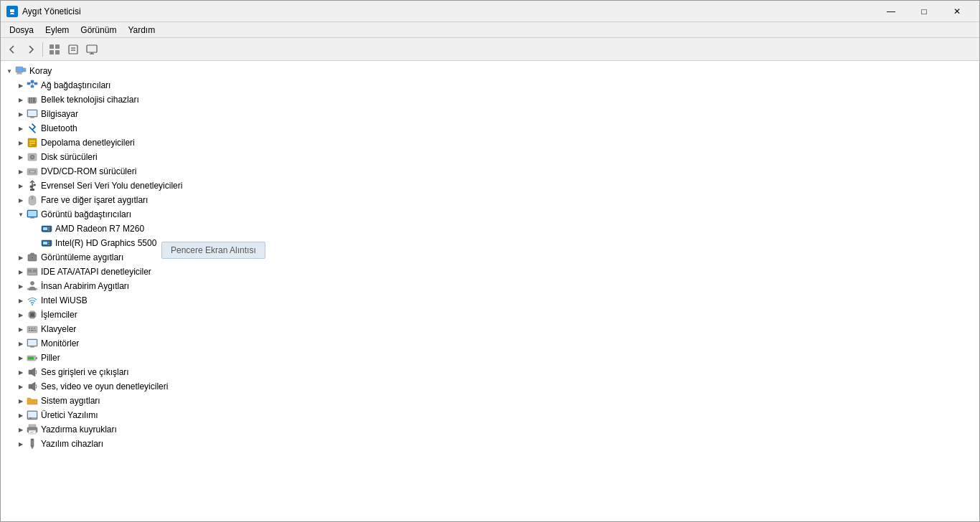 This screenshot has height=522, width=980. What do you see at coordinates (60, 343) in the screenshot?
I see `tree-label-18: Monitörler` at bounding box center [60, 343].